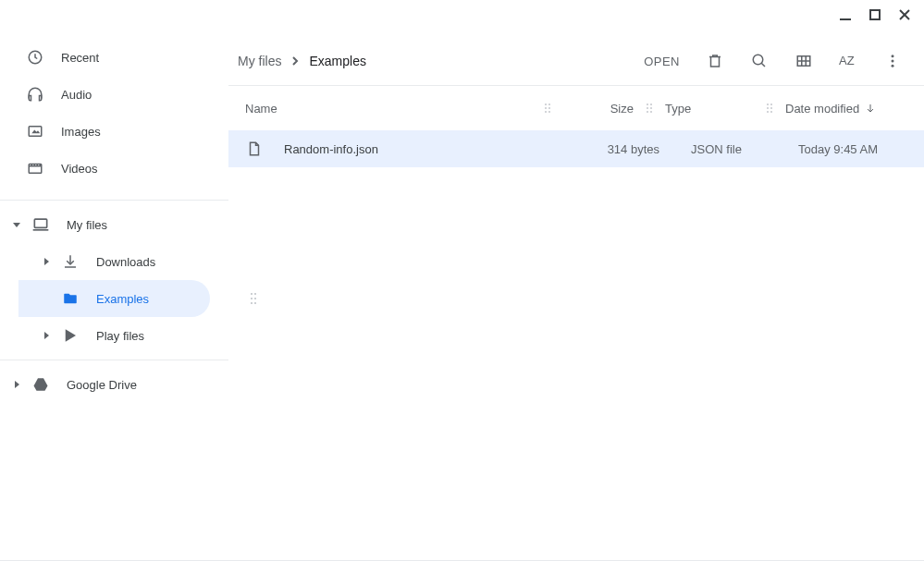  I want to click on sidebar-item-audio: Audio, so click(115, 94).